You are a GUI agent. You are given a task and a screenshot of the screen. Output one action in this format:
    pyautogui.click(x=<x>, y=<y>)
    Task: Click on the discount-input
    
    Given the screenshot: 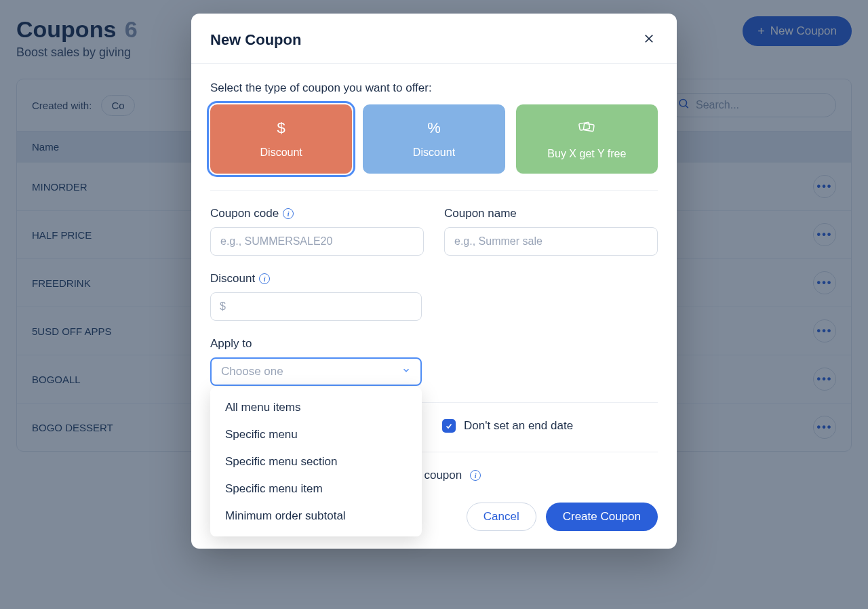 What is the action you would take?
    pyautogui.click(x=316, y=307)
    